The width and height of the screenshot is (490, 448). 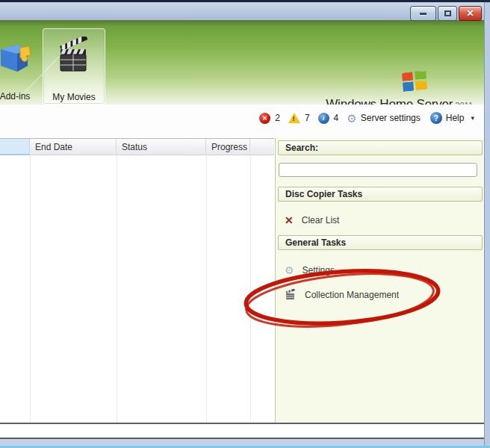 I want to click on help-dropdown-icon: ▾, so click(x=472, y=118).